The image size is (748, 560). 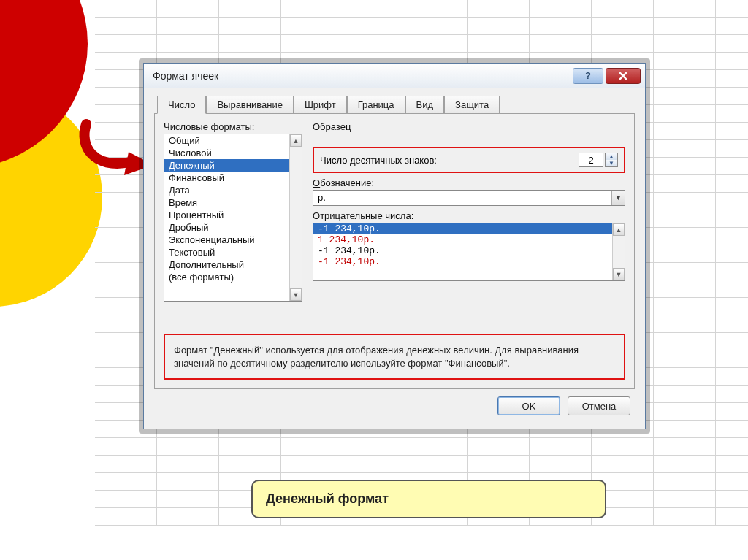 I want to click on slide-caption: Денежный формат, so click(x=429, y=499).